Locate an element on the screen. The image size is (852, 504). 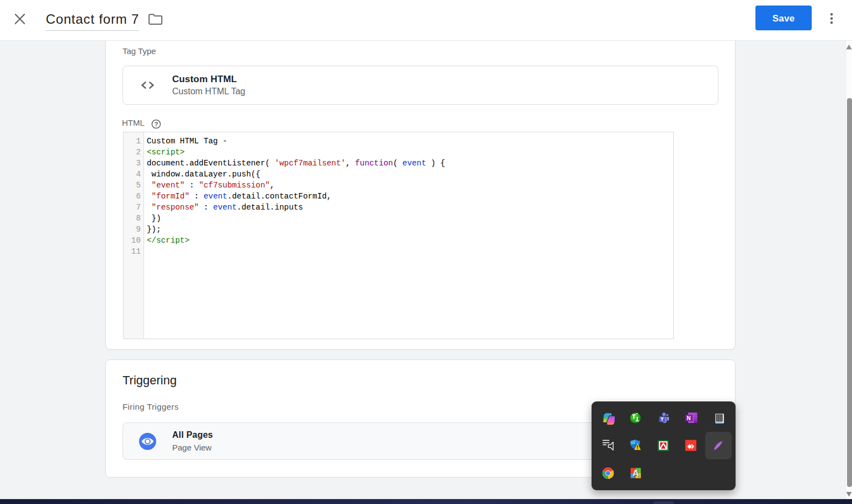
svg-text: A is located at coordinates (636, 473).